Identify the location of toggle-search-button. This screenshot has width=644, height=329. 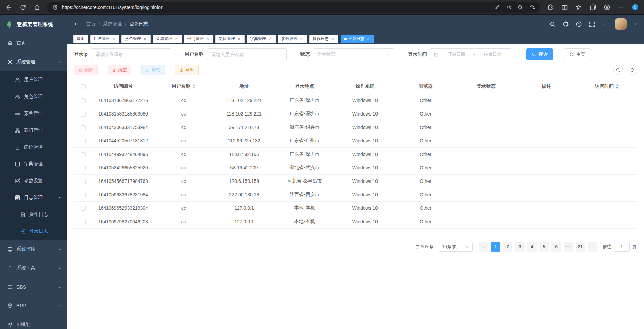
(618, 70).